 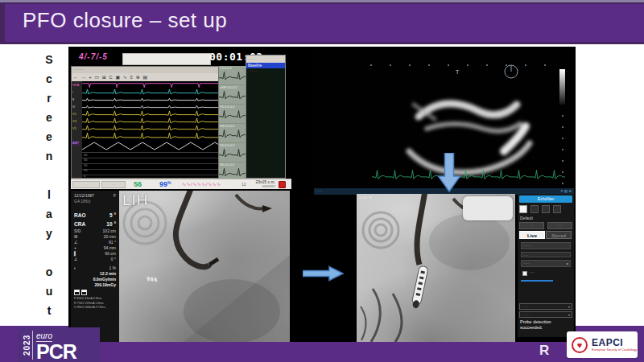 What do you see at coordinates (569, 315) in the screenshot?
I see `chevron-down-icon: ▾` at bounding box center [569, 315].